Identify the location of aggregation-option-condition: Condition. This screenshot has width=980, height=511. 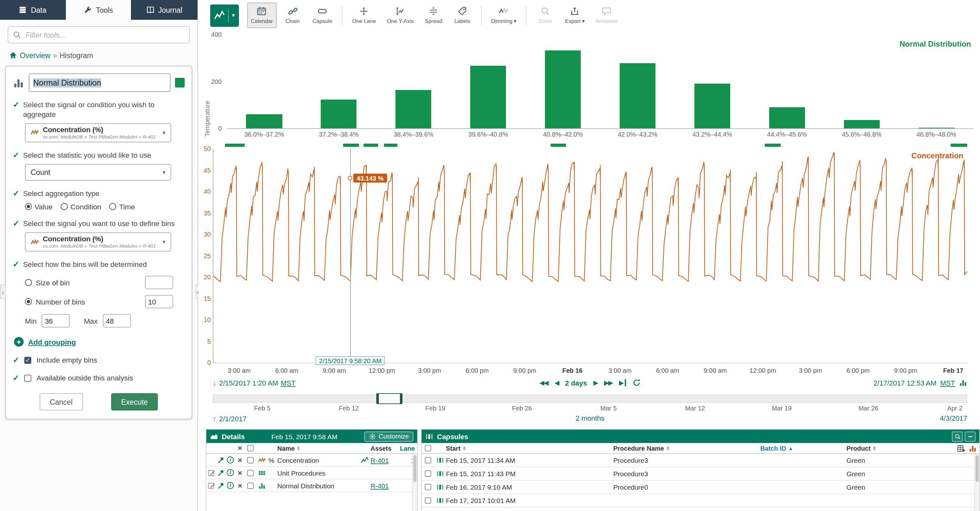
(81, 207).